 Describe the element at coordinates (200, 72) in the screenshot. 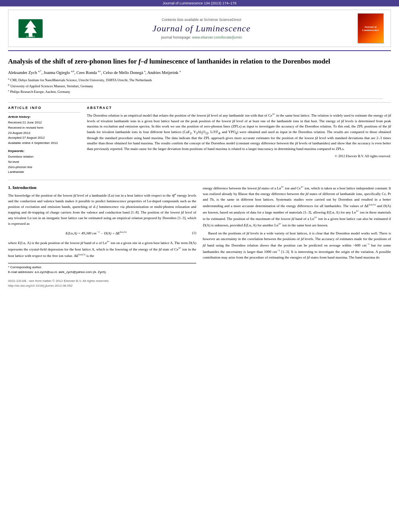

I see `authors: Aleksander Zych a,*, Joanna Ogieglo a,b,…` at that location.